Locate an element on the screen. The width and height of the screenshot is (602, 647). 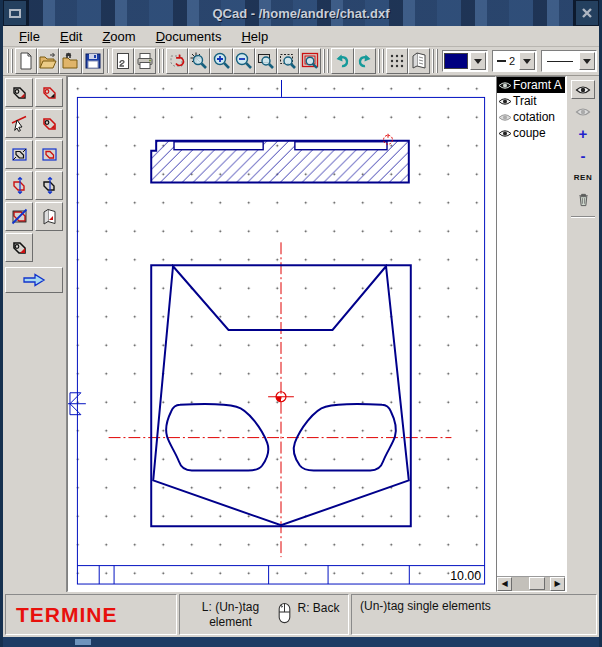
import-drawing-button is located at coordinates (70, 61).